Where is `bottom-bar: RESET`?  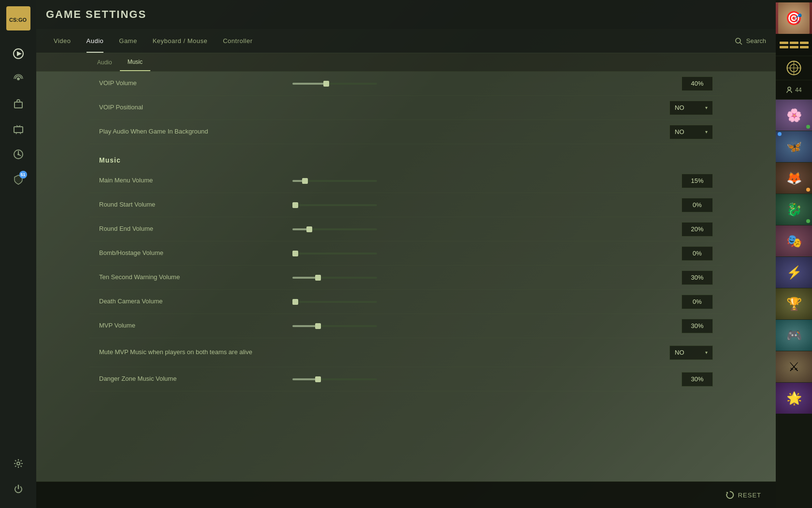 bottom-bar: RESET is located at coordinates (406, 494).